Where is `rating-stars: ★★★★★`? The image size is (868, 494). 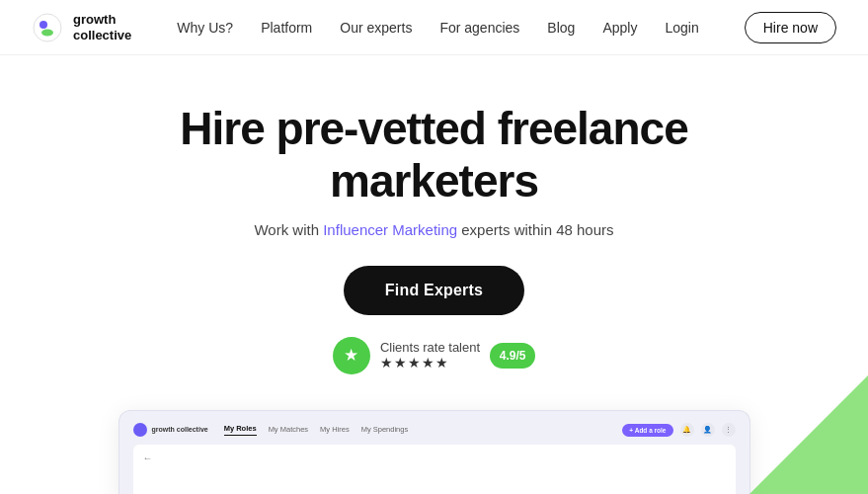 rating-stars: ★★★★★ is located at coordinates (415, 363).